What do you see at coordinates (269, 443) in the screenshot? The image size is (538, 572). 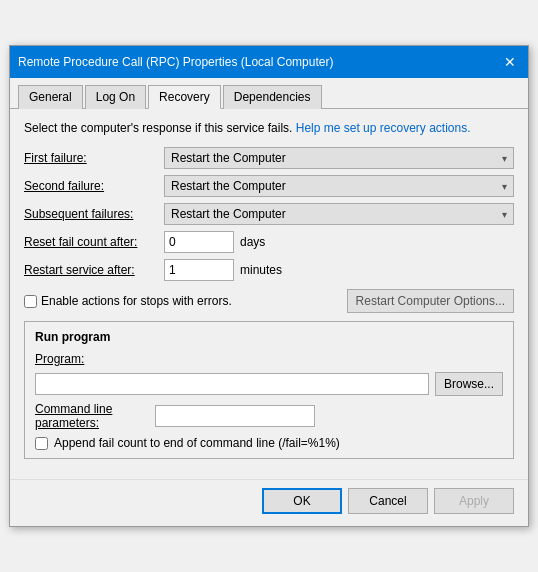 I see `append-row: Append fail count to end of command line…` at bounding box center [269, 443].